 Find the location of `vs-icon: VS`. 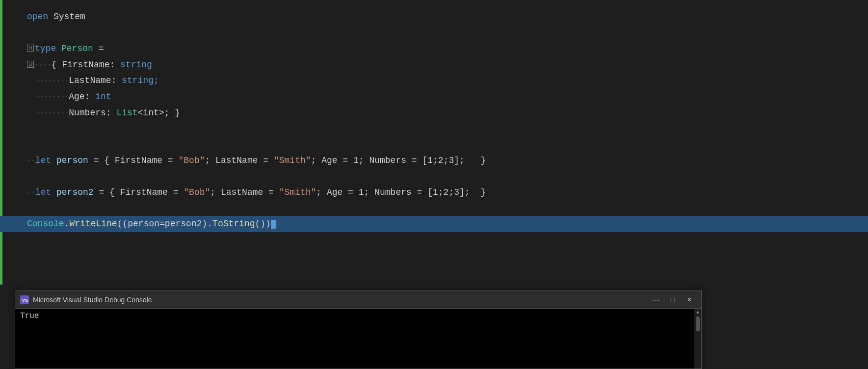

vs-icon: VS is located at coordinates (25, 300).